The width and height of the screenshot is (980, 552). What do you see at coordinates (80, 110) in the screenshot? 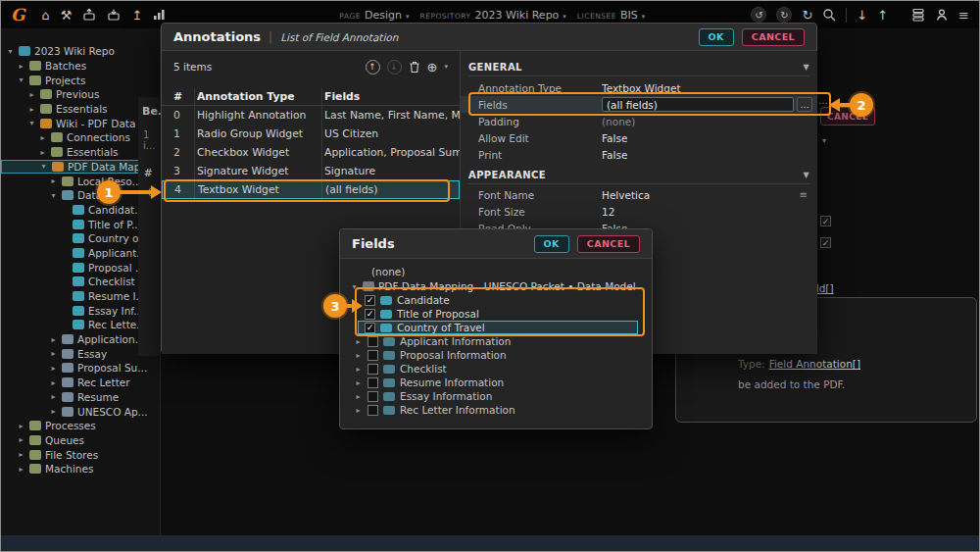
I see `tree-item-essentials: ▸Essentials` at bounding box center [80, 110].